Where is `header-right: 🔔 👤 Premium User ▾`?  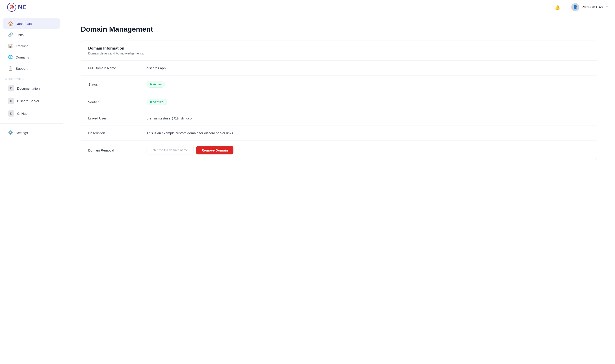 header-right: 🔔 👤 Premium User ▾ is located at coordinates (581, 7).